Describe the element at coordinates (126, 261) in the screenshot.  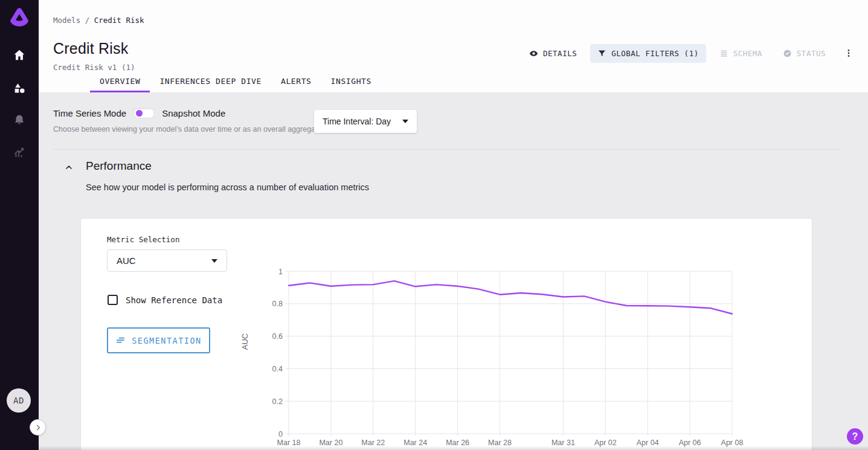
I see `metric-select-value: AUC` at that location.